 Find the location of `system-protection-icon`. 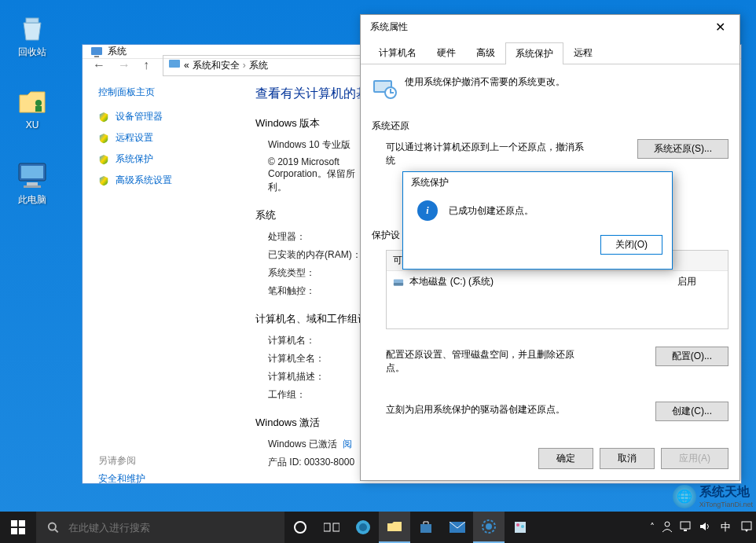

system-protection-icon is located at coordinates (384, 88).